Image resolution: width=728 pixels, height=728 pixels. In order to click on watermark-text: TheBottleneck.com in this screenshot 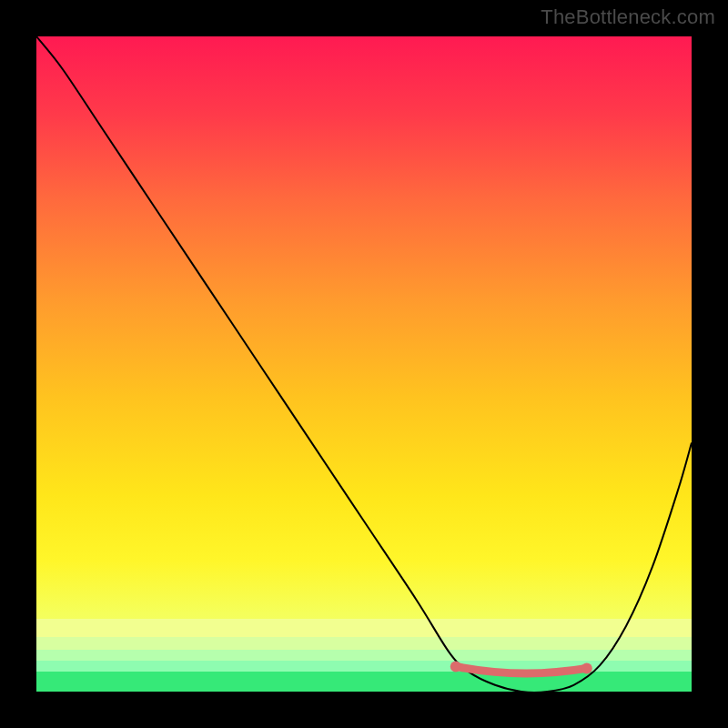, I will do `click(628, 17)`.